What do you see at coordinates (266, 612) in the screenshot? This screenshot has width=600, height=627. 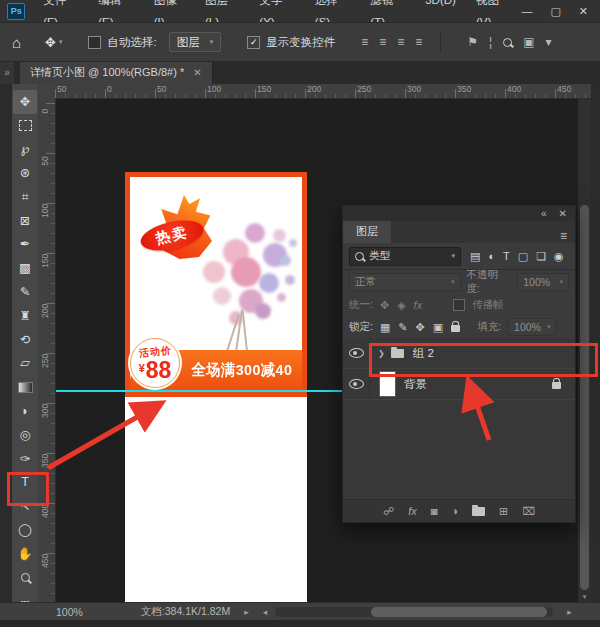 I see `scroll-left-icon: ◂` at bounding box center [266, 612].